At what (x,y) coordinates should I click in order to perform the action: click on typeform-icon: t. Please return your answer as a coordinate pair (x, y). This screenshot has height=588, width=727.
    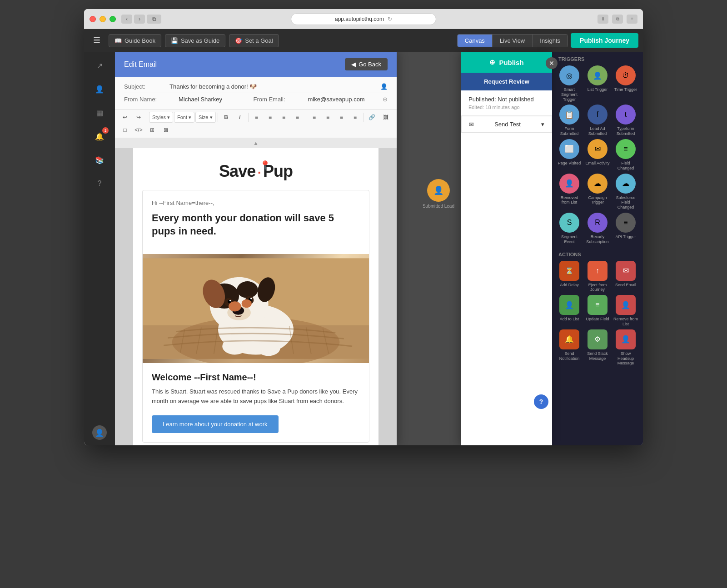
    Looking at the image, I should click on (626, 115).